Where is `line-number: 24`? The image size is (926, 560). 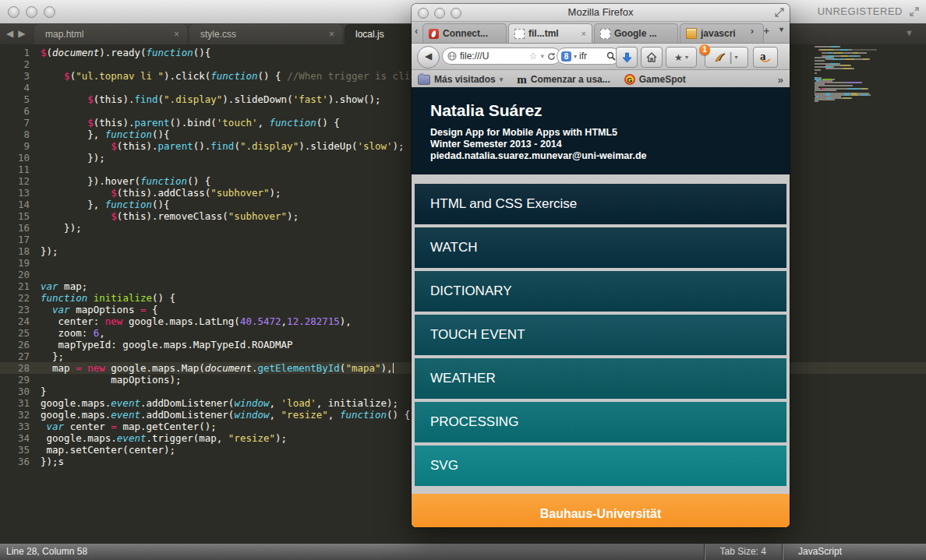 line-number: 24 is located at coordinates (15, 321).